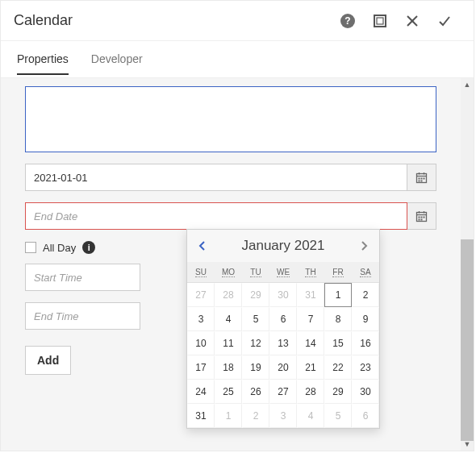 Image resolution: width=476 pixels, height=453 pixels. Describe the element at coordinates (365, 368) in the screenshot. I see `datepicker-day-cell: 23` at that location.